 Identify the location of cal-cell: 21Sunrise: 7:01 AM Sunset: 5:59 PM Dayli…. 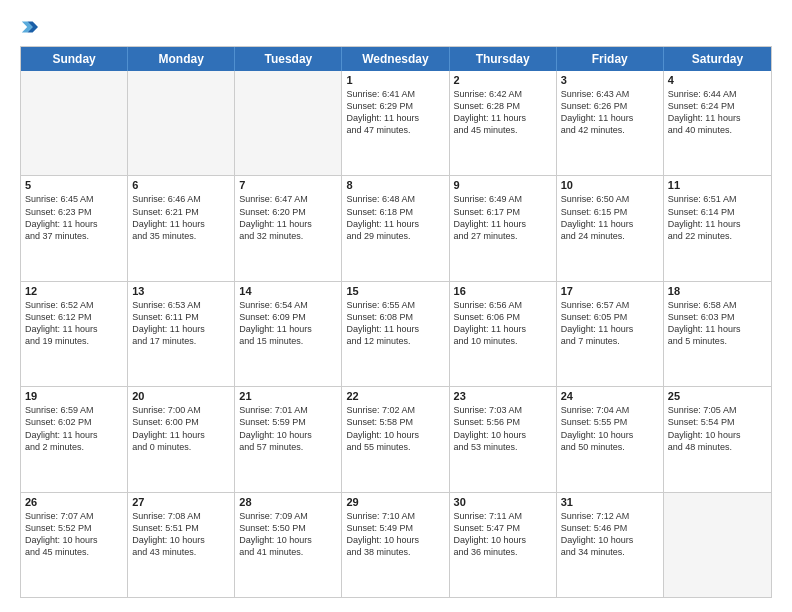
(288, 439).